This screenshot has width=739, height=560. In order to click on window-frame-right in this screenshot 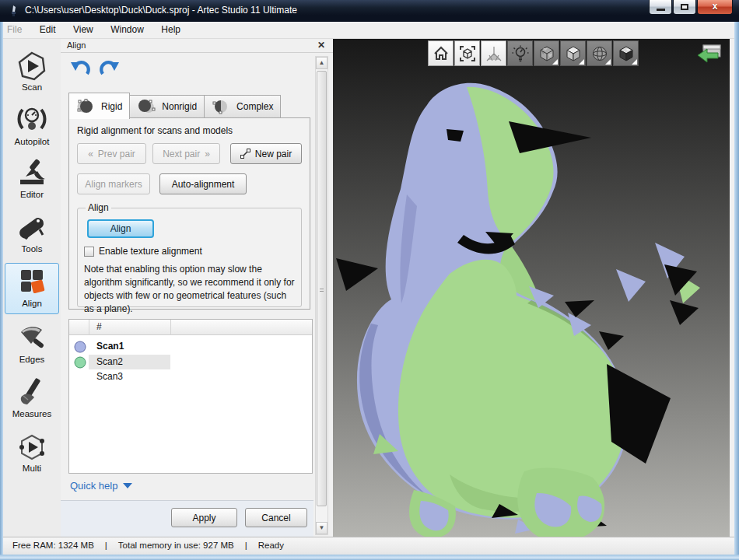, I will do `click(737, 291)`.